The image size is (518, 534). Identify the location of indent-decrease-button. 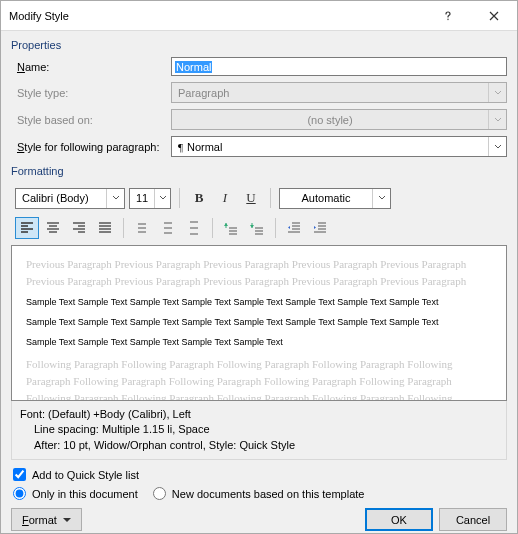
(294, 228).